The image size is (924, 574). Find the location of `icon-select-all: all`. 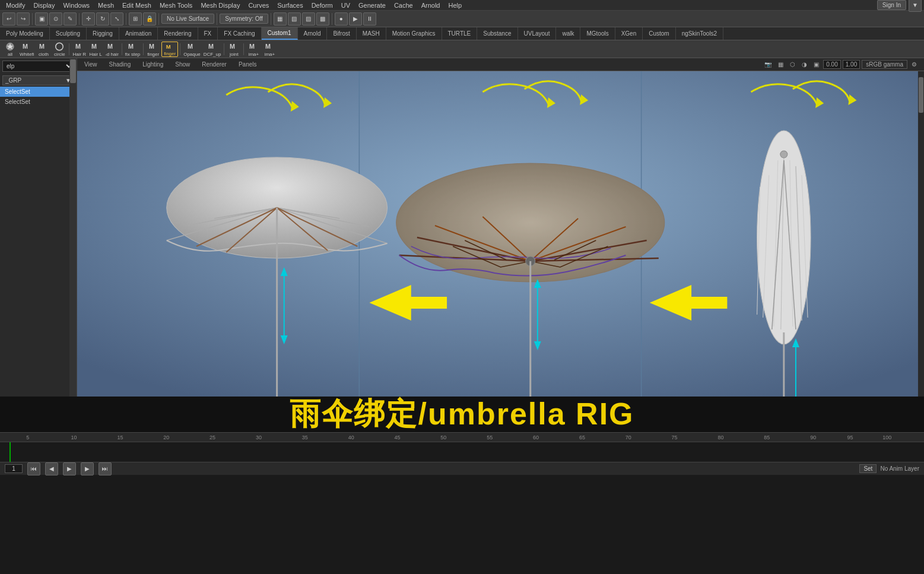

icon-select-all: all is located at coordinates (10, 49).